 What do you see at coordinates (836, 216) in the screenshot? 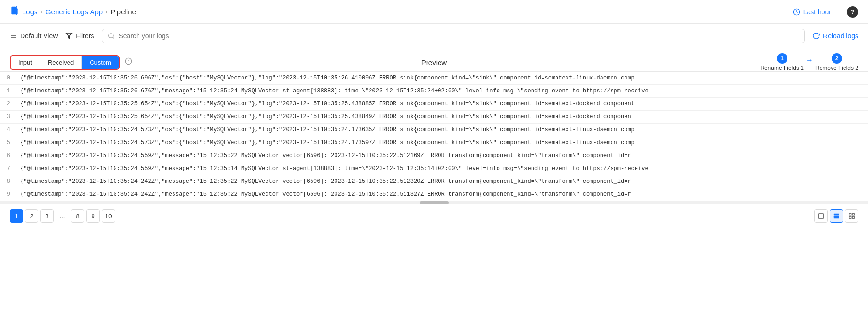
I see `view-btn-compact` at bounding box center [836, 216].